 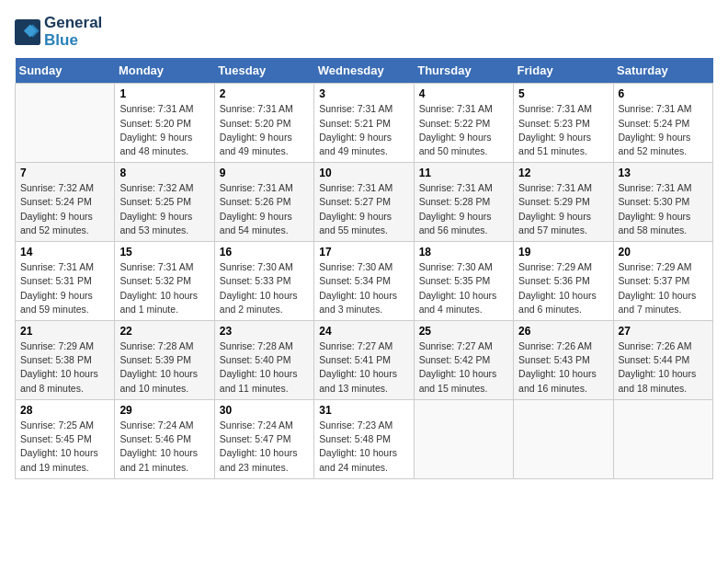 What do you see at coordinates (74, 31) in the screenshot?
I see `logo-text: General Blue` at bounding box center [74, 31].